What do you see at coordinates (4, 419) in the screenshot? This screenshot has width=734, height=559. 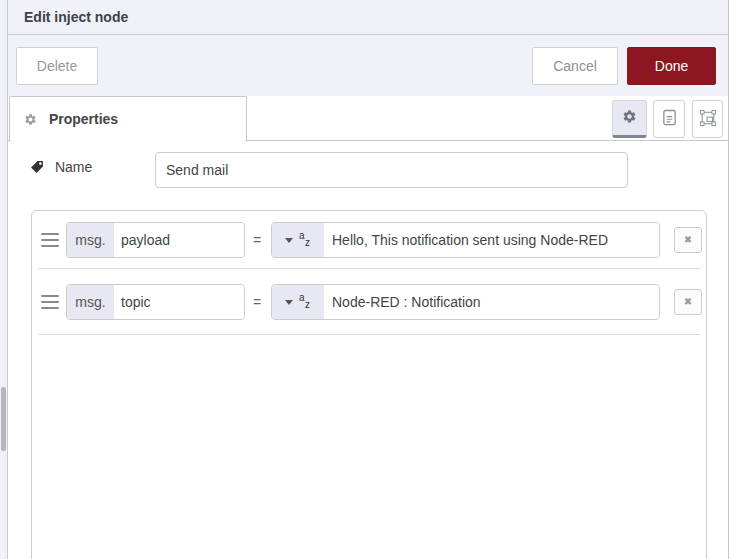 I see `scrollbar-thumb` at bounding box center [4, 419].